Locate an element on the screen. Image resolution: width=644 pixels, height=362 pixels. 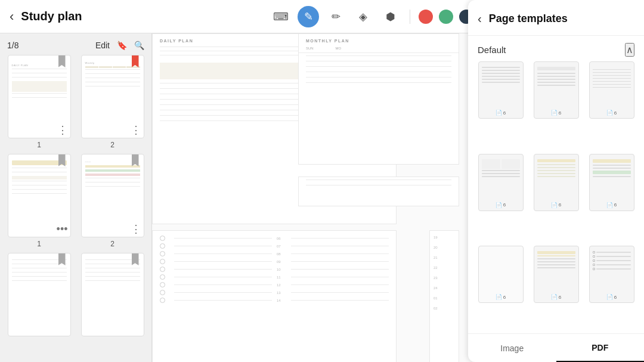
monthly-right-ext is located at coordinates (379, 191).